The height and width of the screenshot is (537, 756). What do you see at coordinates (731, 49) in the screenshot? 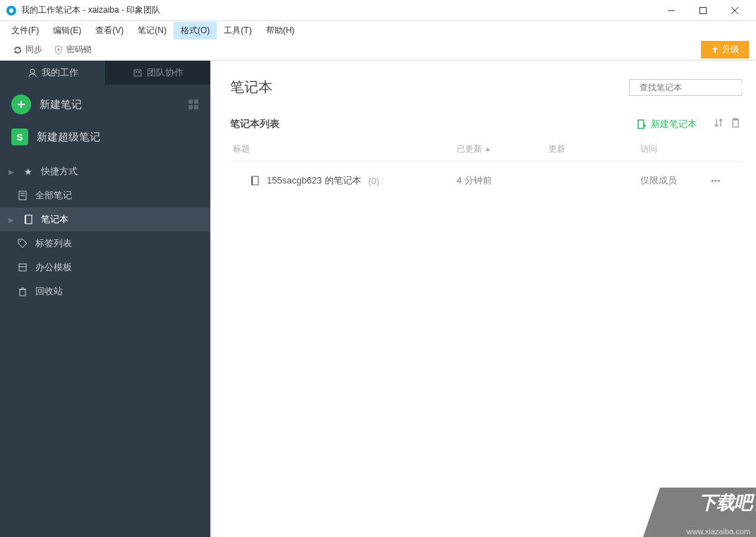
I see `upgrade-label: 升级` at bounding box center [731, 49].